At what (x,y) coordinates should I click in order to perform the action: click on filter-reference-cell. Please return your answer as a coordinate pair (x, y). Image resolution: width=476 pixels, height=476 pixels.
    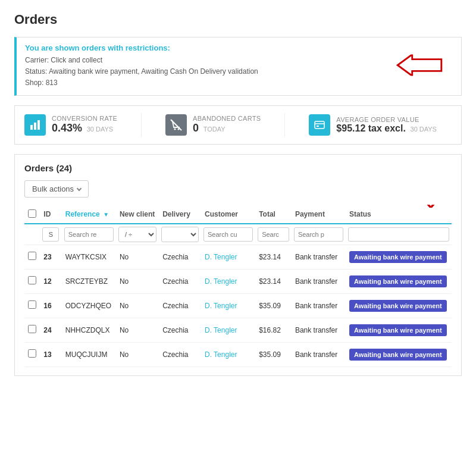
    Looking at the image, I should click on (89, 234).